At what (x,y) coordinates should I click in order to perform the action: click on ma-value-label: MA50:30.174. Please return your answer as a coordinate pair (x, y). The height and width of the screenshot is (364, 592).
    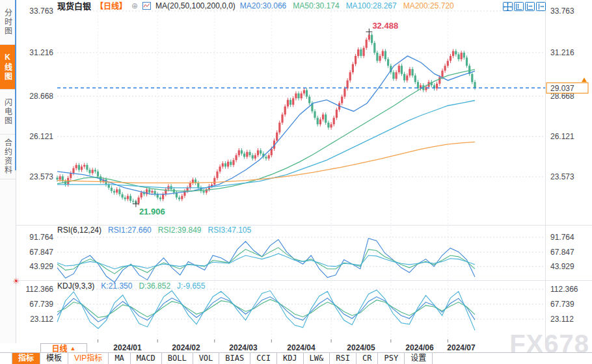
    Looking at the image, I should click on (316, 6).